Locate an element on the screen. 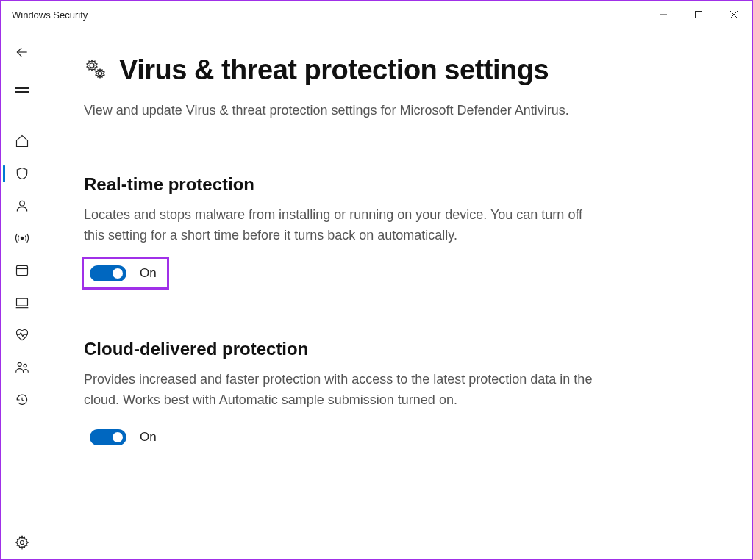 The width and height of the screenshot is (753, 560). window-title: Windows Security is located at coordinates (50, 15).